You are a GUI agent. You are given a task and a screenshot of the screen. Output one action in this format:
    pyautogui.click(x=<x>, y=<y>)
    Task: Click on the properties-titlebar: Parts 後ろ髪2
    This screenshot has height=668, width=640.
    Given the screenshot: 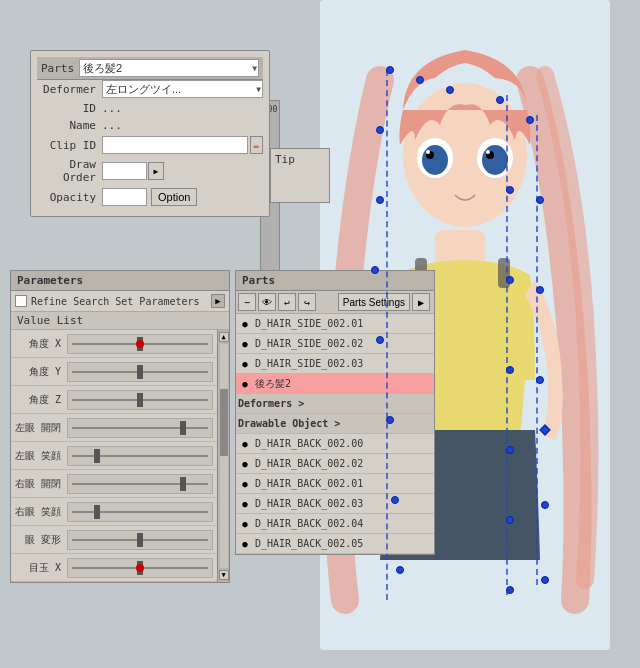 What is the action you would take?
    pyautogui.click(x=150, y=68)
    